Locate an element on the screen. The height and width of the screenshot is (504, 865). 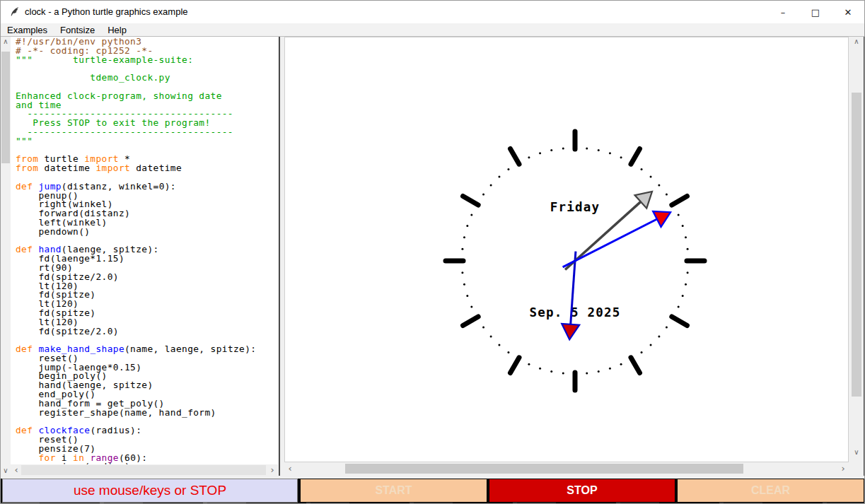
canvas-vertical-scrollbar: ∧ ∨ is located at coordinates (857, 247).